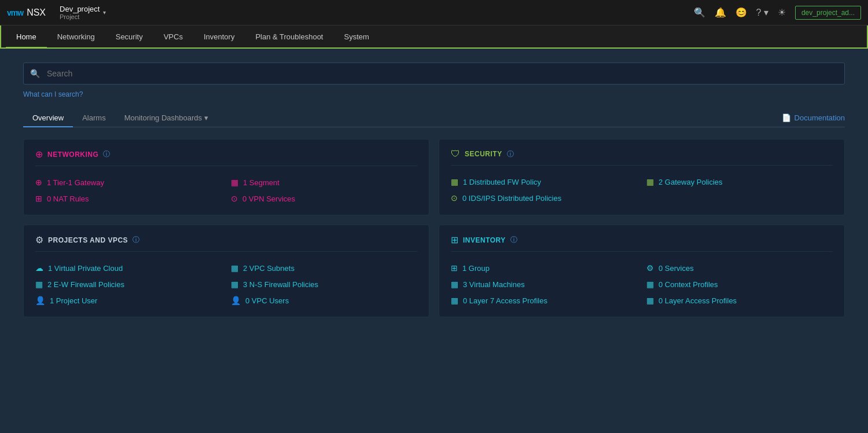 Image resolution: width=868 pixels, height=433 pixels. What do you see at coordinates (778, 13) in the screenshot?
I see `top-bar-right: 🔍 🔔 😊 ? ▾ ☀ dev_project_ad...` at bounding box center [778, 13].